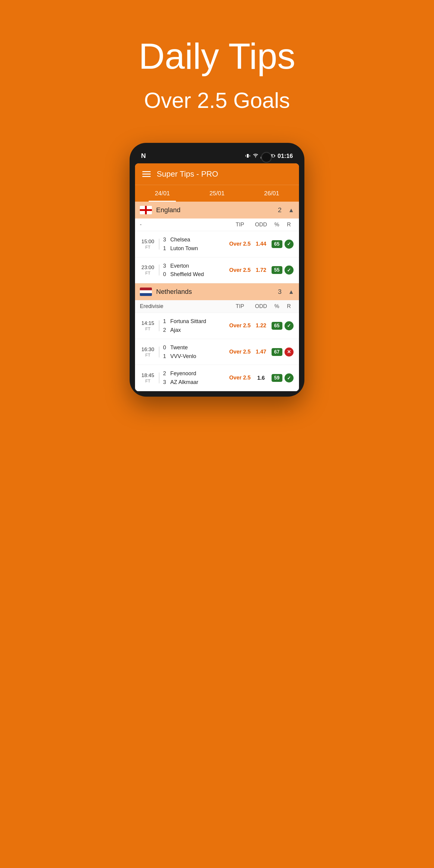  Describe the element at coordinates (148, 323) in the screenshot. I see `match-time: 14:15` at that location.